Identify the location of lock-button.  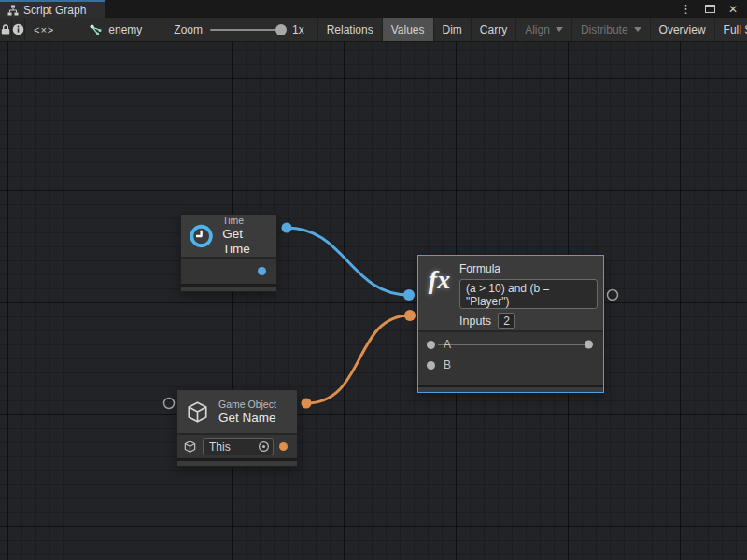
(6, 30).